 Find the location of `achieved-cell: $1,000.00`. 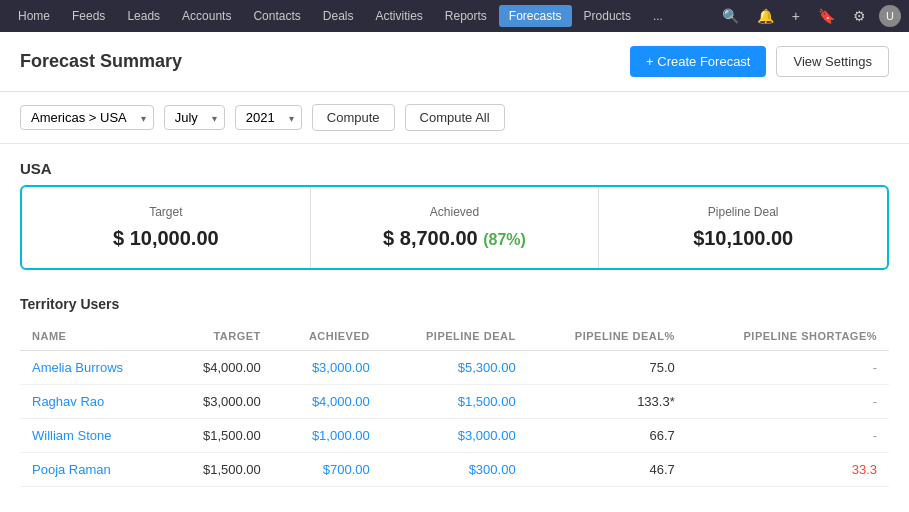

achieved-cell: $1,000.00 is located at coordinates (328, 436).